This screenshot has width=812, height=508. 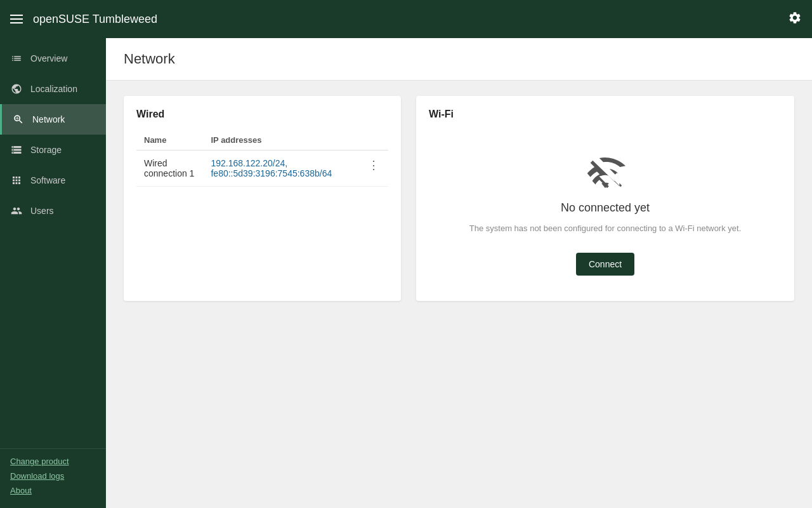 I want to click on wifi-disabled-icon, so click(x=605, y=171).